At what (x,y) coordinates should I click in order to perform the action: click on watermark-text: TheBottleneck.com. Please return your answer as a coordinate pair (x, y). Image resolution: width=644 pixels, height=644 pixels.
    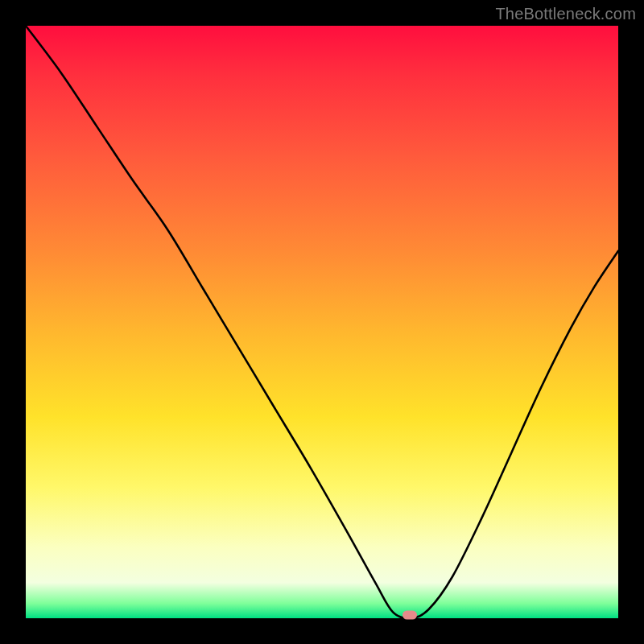
    Looking at the image, I should click on (565, 14).